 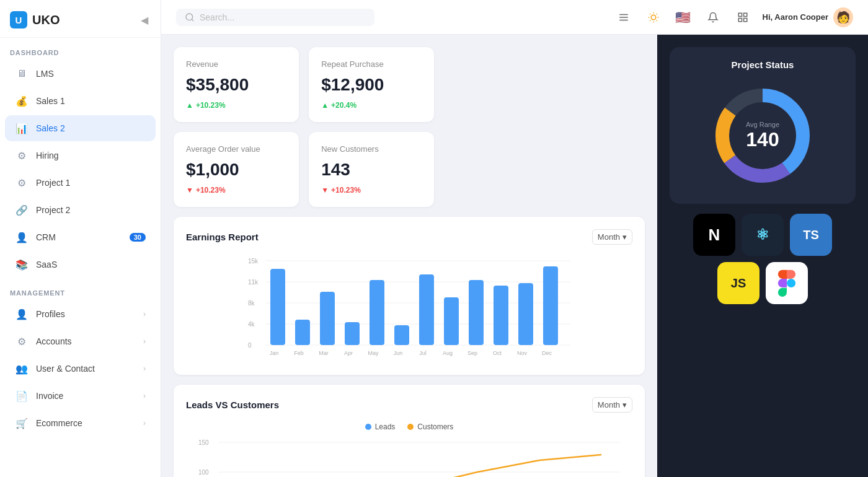 What do you see at coordinates (236, 84) in the screenshot?
I see `stat-card-revenue: Revenue $35,800 ▲ +10.23%` at bounding box center [236, 84].